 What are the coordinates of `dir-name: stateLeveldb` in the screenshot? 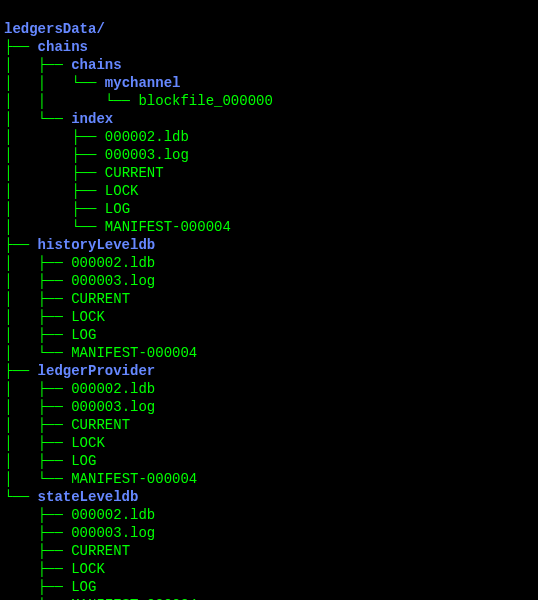 It's located at (88, 497).